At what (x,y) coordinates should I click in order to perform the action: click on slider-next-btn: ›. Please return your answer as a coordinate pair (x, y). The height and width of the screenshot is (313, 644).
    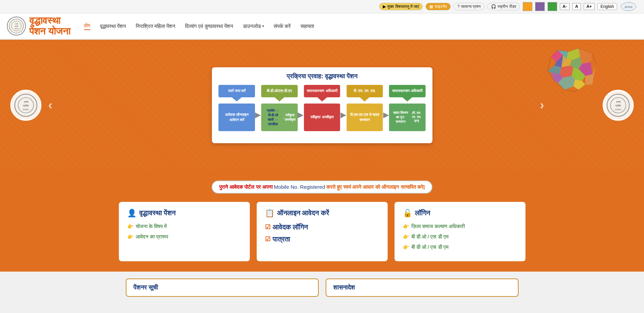
    Looking at the image, I should click on (542, 105).